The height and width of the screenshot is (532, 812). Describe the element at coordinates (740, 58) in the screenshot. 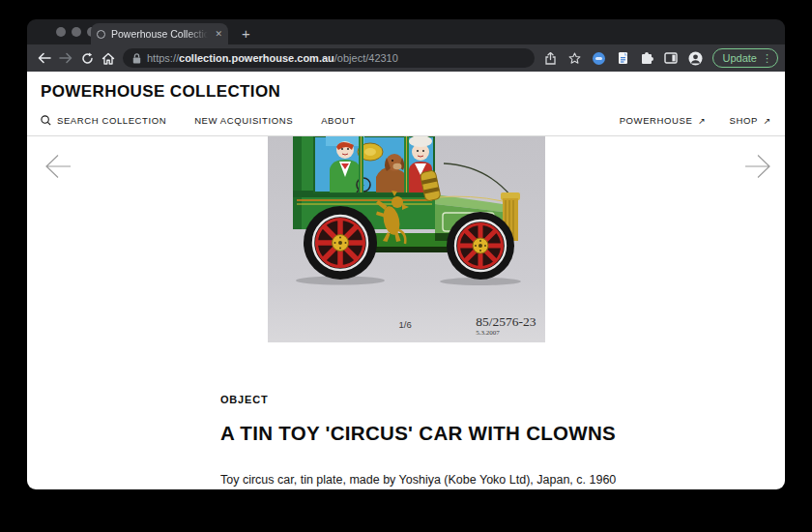

I see `update-label: Update` at that location.